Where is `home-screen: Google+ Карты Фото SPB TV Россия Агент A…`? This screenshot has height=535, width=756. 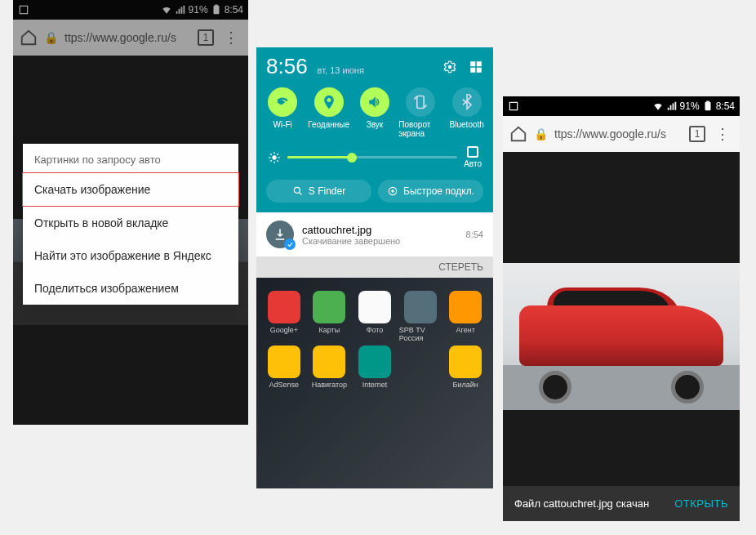 home-screen: Google+ Карты Фото SPB TV Россия Агент A… is located at coordinates (375, 383).